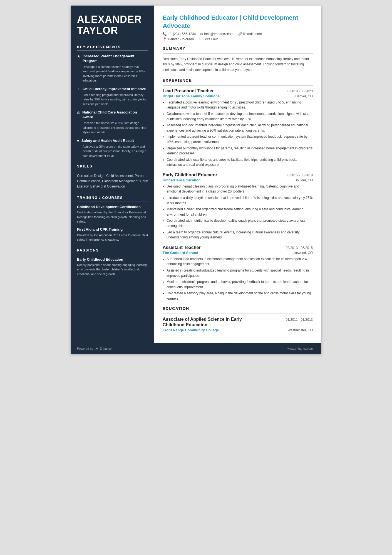 The height and width of the screenshot is (555, 392). I want to click on experience-divider, so click(238, 86).